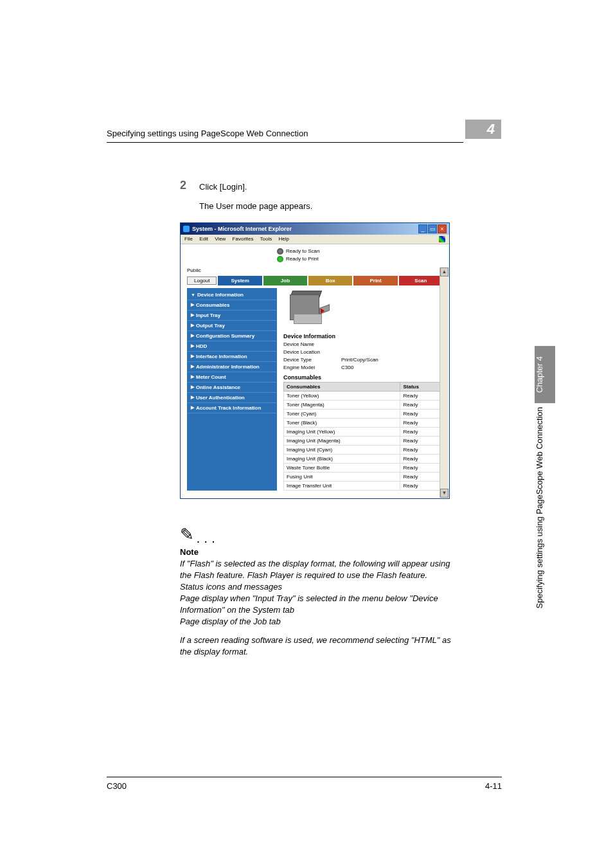 Image resolution: width=613 pixels, height=868 pixels. Describe the element at coordinates (421, 280) in the screenshot. I see `tab-scan: Scan` at that location.